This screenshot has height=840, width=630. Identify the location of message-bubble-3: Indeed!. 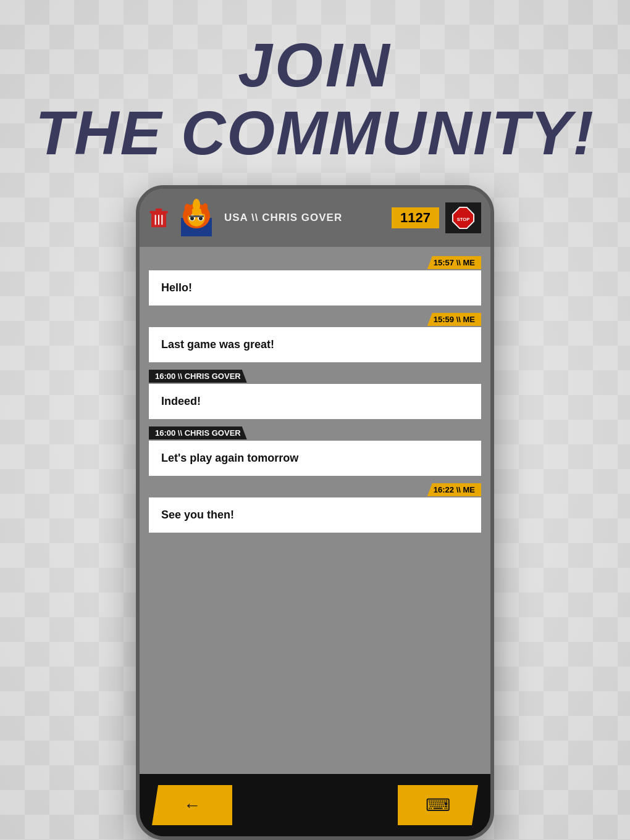
(315, 401).